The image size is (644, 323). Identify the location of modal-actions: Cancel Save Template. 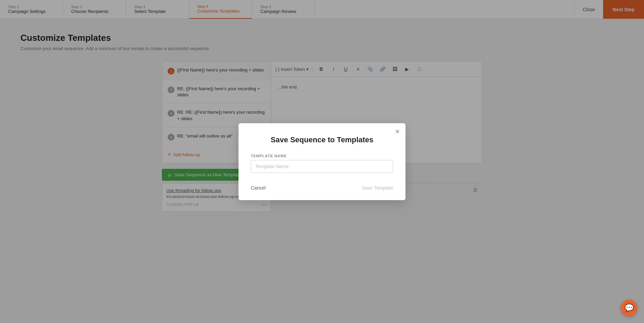
(322, 188).